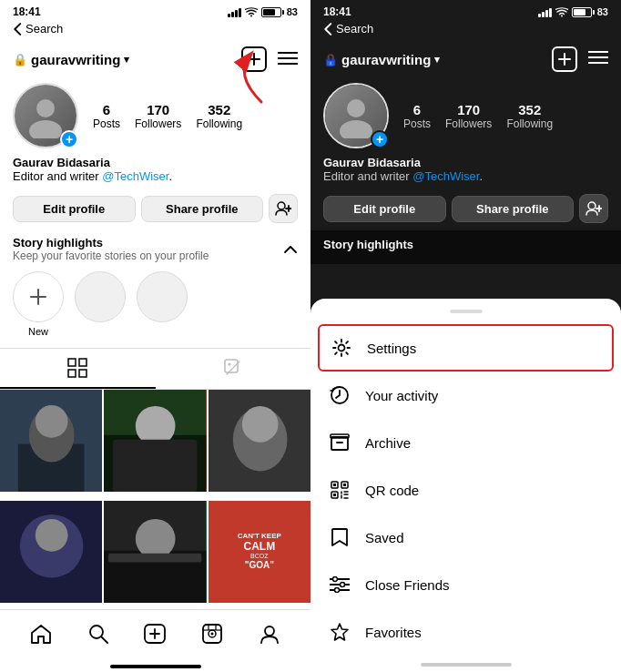 This screenshot has width=621, height=672. I want to click on left-nav-reels, so click(212, 634).